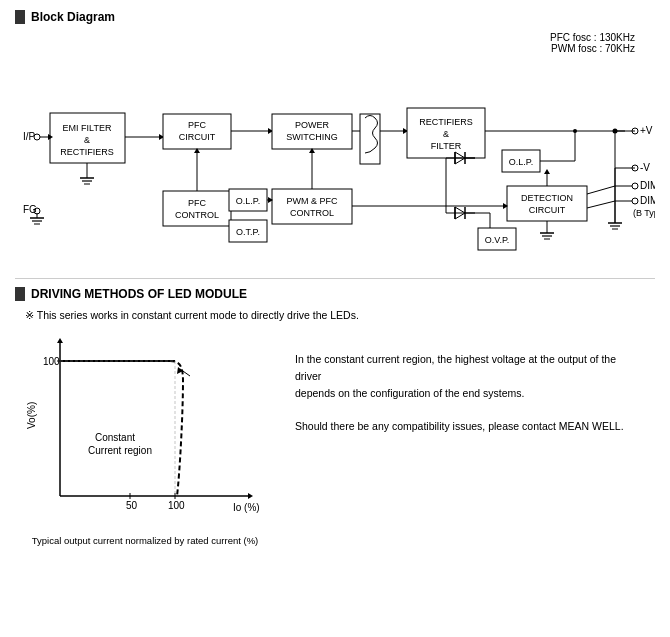 The image size is (670, 637). I want to click on svg-text: 50, so click(132, 506).